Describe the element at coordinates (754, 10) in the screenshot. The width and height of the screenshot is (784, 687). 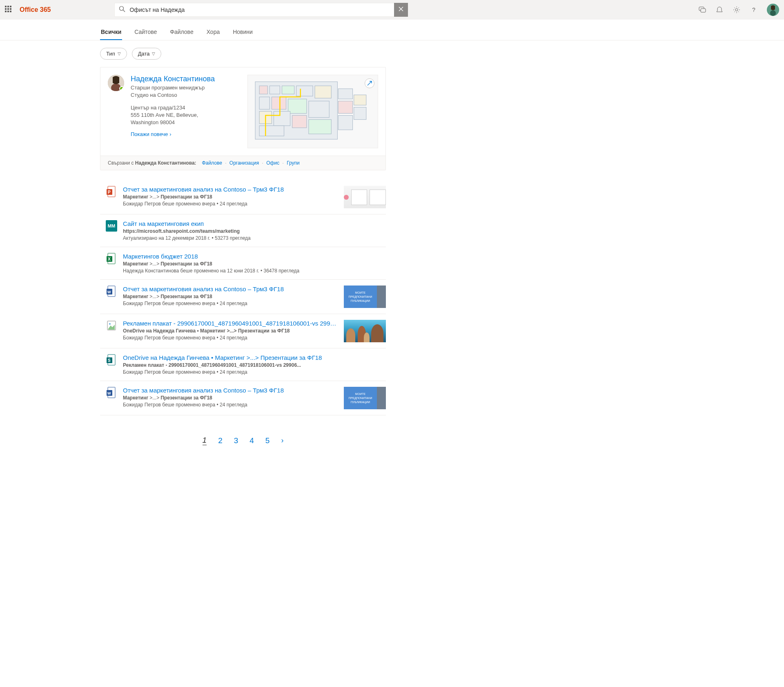
I see `help-icon: ?` at that location.